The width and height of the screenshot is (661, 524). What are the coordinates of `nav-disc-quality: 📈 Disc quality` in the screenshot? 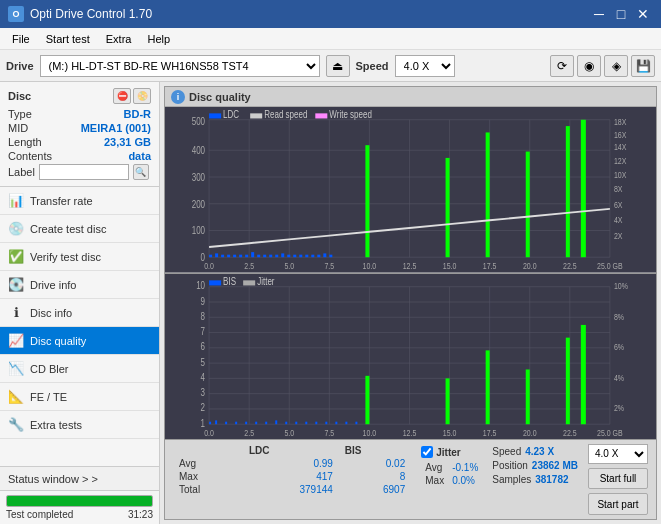 It's located at (80, 341).